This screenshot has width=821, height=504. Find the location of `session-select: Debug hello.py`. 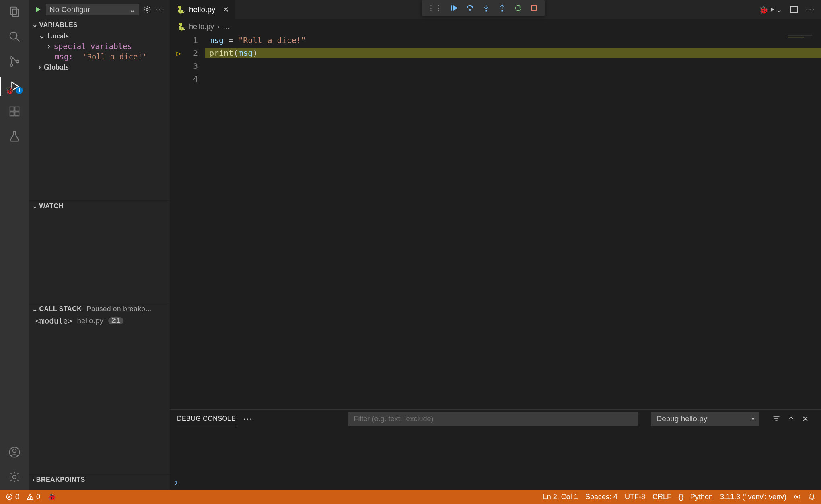

session-select: Debug hello.py is located at coordinates (705, 419).